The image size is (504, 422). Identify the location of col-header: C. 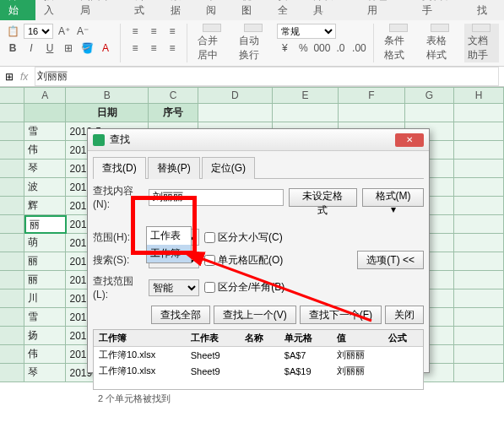
(174, 95).